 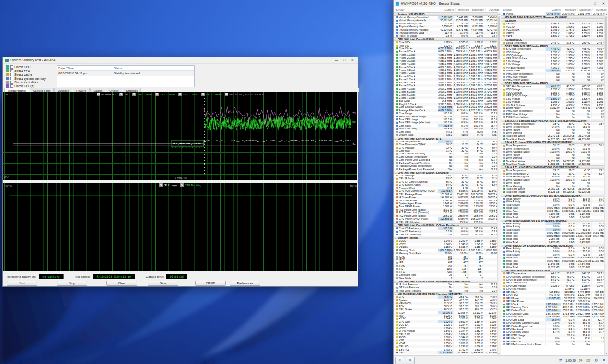 I want to click on tab-cooling-fans: Cooling Fans, so click(x=42, y=90).